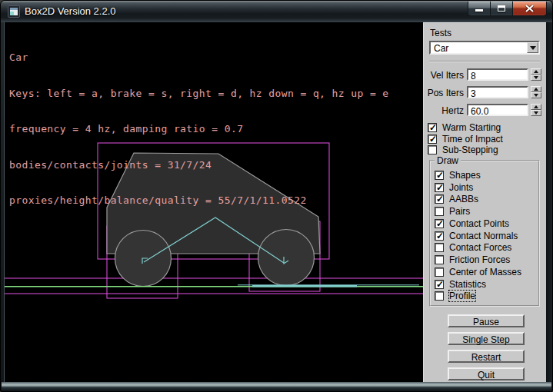 The image size is (553, 392). Describe the element at coordinates (536, 78) in the screenshot. I see `vel-iters-spin-down` at that location.